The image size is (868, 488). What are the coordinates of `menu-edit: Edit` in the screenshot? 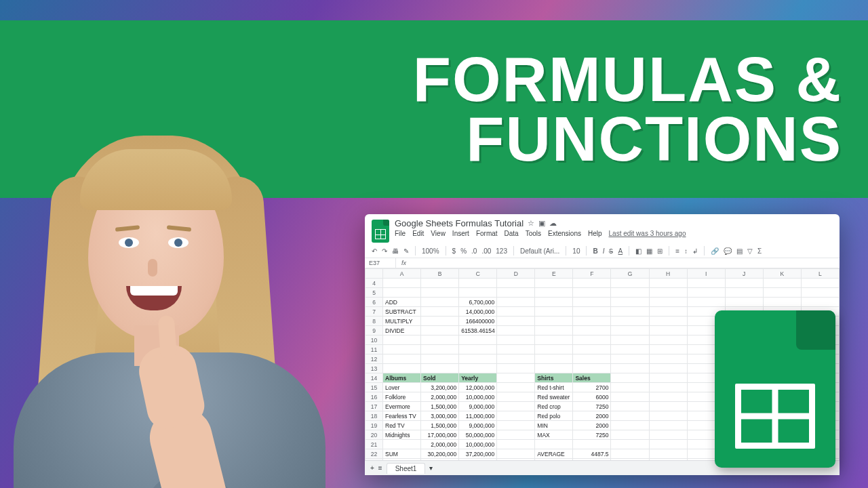 It's located at (418, 233).